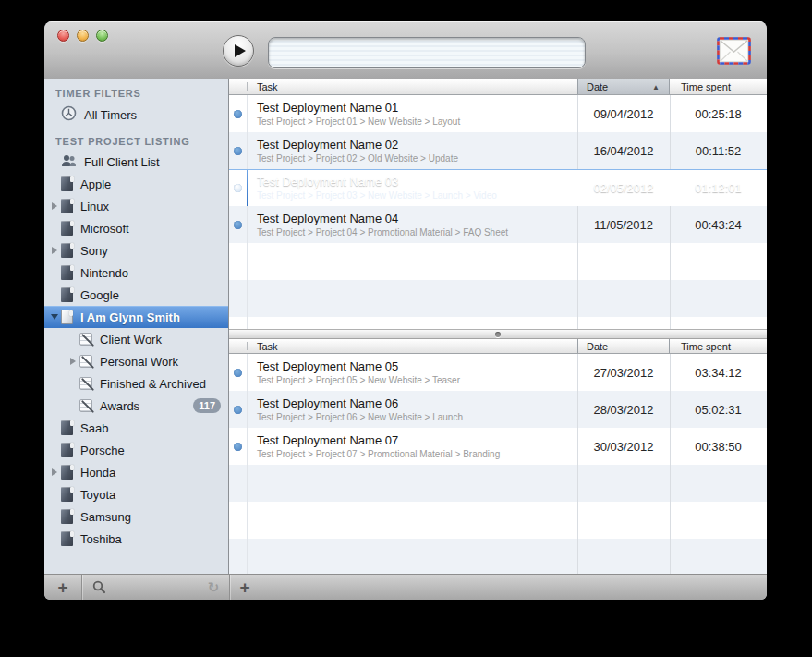 The image size is (812, 657). What do you see at coordinates (137, 93) in the screenshot?
I see `sidebar-section-timer-filters: TIMER FILTERS` at bounding box center [137, 93].